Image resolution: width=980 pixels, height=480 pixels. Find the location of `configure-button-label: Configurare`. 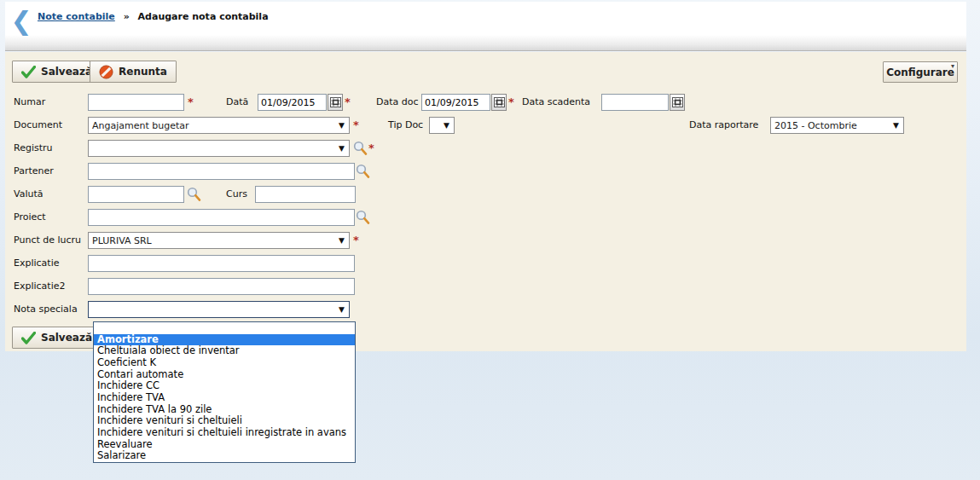

configure-button-label: Configurare is located at coordinates (920, 72).